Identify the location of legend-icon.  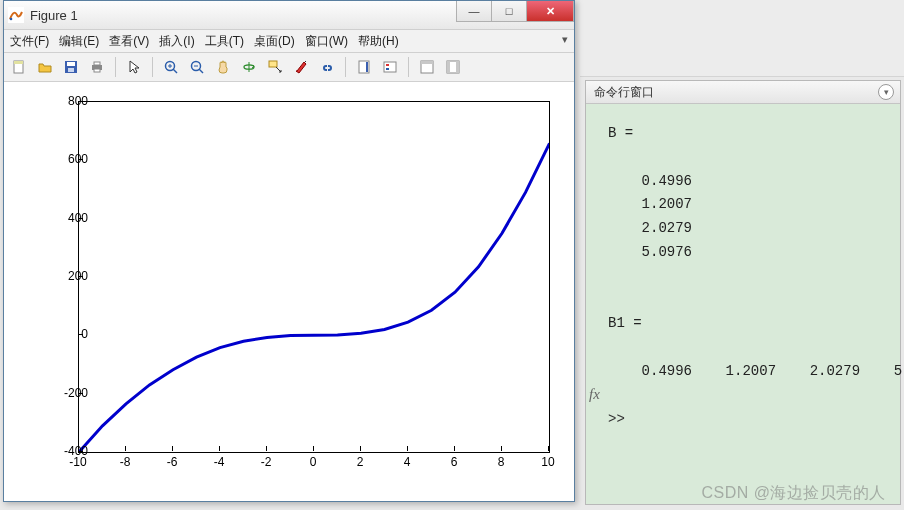
(390, 67).